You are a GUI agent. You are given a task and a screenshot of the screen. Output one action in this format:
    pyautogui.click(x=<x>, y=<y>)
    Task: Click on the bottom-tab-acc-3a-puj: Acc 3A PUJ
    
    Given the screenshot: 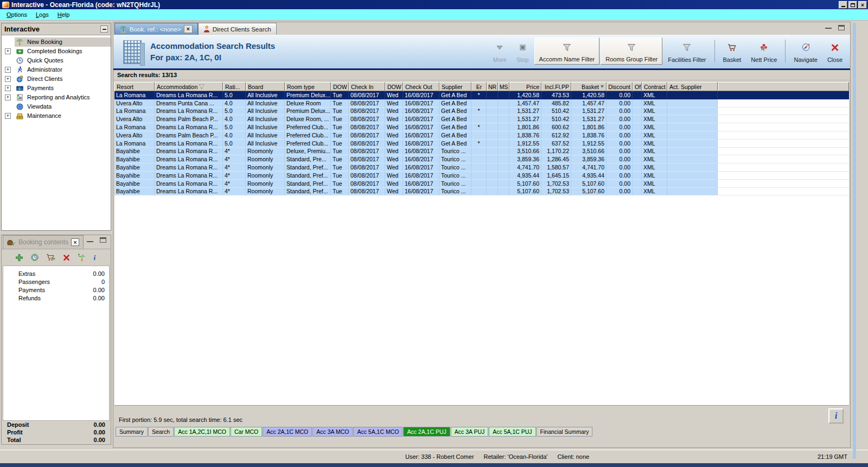 What is the action you would take?
    pyautogui.click(x=470, y=432)
    